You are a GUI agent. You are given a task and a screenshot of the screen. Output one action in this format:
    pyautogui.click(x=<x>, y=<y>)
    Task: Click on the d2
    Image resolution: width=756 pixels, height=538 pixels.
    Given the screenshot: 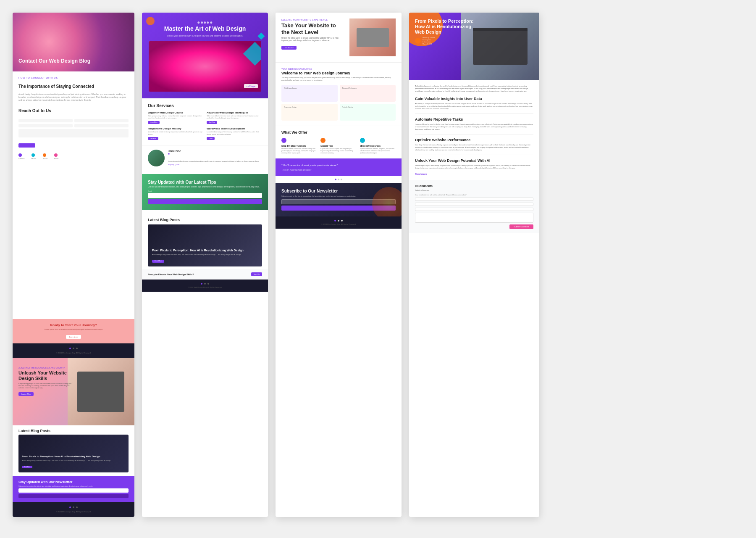 What is the action you would take?
    pyautogui.click(x=205, y=284)
    